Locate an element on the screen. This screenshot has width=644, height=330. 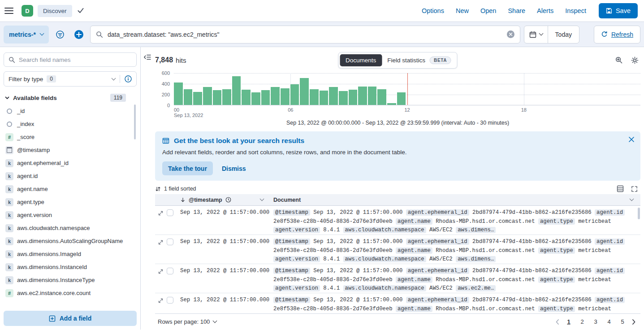
breadcrumb-discover: Discover is located at coordinates (55, 11).